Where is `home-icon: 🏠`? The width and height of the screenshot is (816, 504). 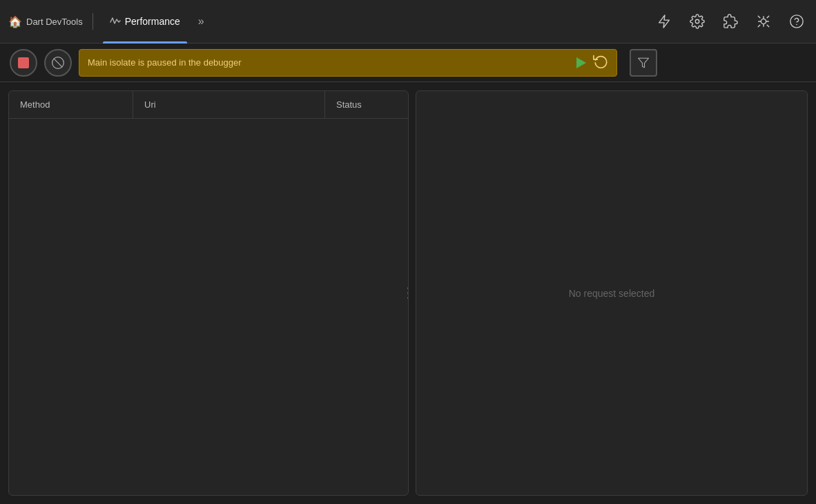
home-icon: 🏠 is located at coordinates (15, 22).